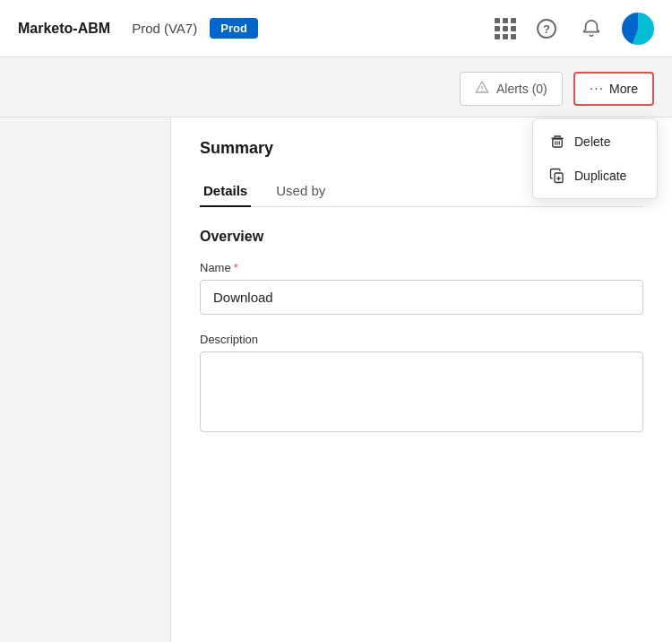 The image size is (672, 642). Describe the element at coordinates (574, 29) in the screenshot. I see `nav-icons: ?` at that location.